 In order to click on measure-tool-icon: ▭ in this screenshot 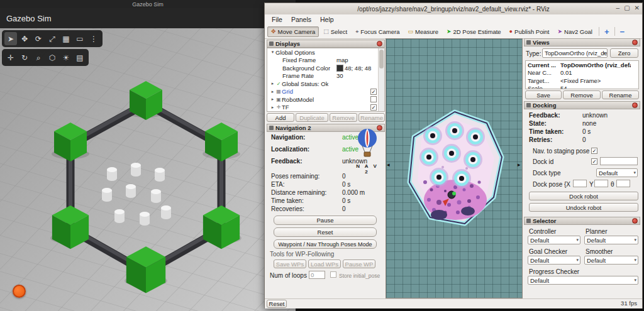, I will do `click(80, 39)`.